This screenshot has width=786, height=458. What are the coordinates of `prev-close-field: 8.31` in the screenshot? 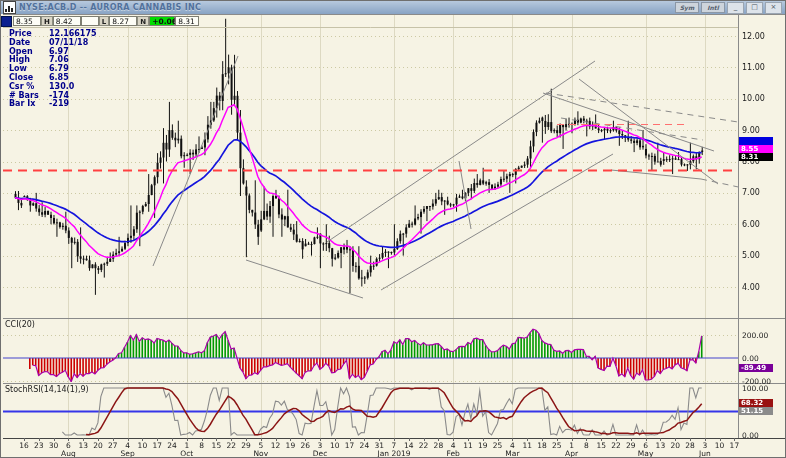 It's located at (187, 21).